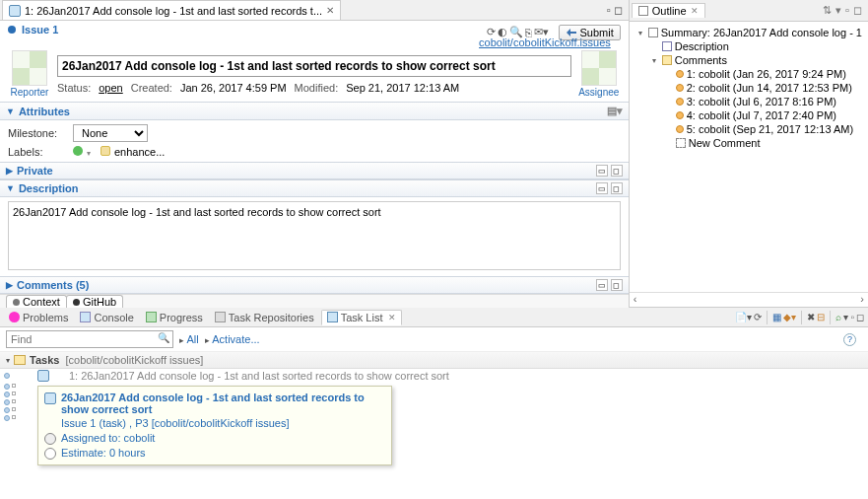 This screenshot has width=868, height=499. What do you see at coordinates (862, 299) in the screenshot?
I see `scroll-right-icon: ›` at bounding box center [862, 299].